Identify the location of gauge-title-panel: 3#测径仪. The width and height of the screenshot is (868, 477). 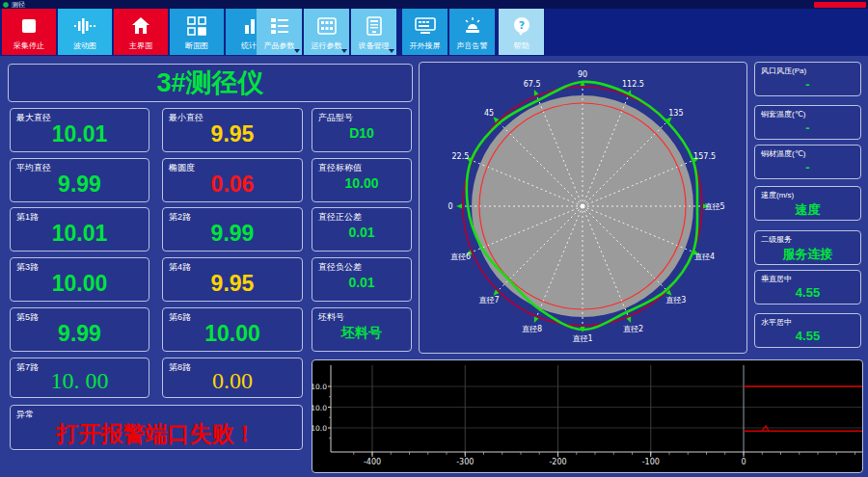
(210, 83).